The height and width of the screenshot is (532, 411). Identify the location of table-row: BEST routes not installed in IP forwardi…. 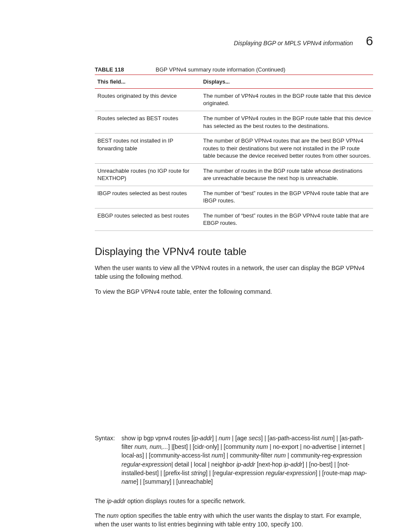
(234, 149).